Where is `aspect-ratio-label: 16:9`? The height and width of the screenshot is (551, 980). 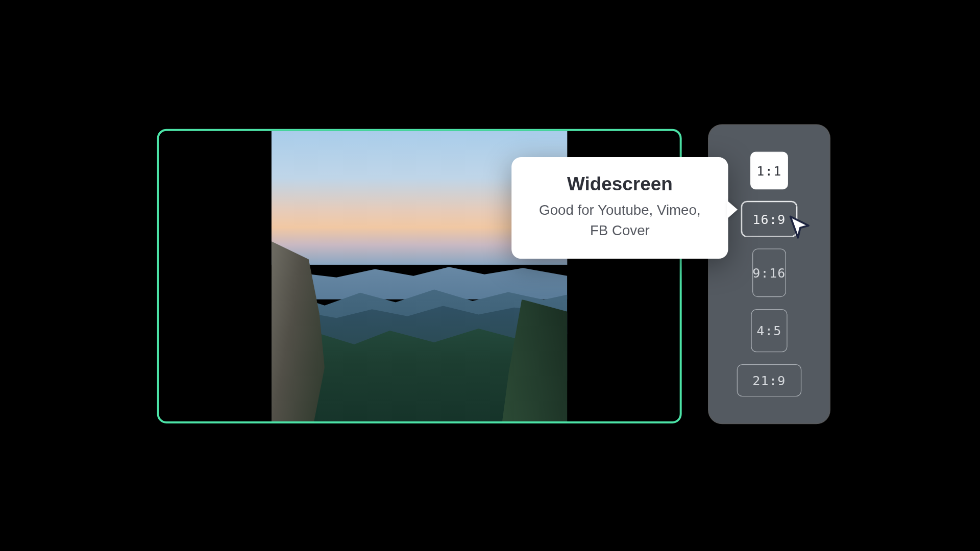
aspect-ratio-label: 16:9 is located at coordinates (769, 219).